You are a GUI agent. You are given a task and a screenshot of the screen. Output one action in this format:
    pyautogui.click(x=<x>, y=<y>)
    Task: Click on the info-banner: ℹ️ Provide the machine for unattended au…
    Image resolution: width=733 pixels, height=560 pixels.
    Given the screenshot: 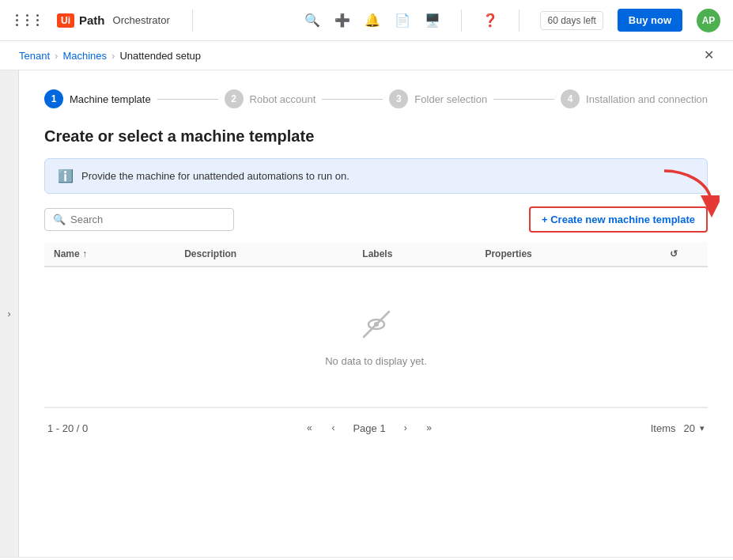 What is the action you would take?
    pyautogui.click(x=376, y=176)
    